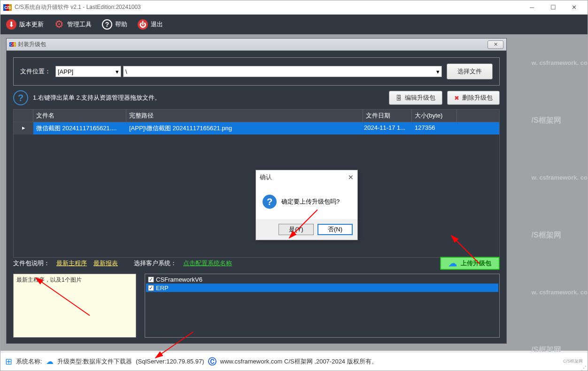  Describe the element at coordinates (453, 263) in the screenshot. I see `cloud-upload-icon: ☁` at that location.